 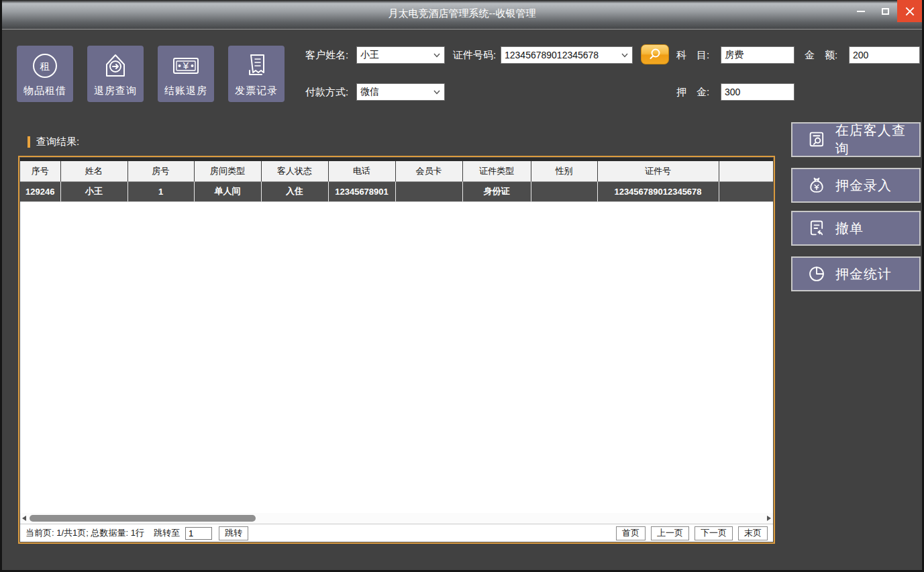 What do you see at coordinates (115, 91) in the screenshot?
I see `toolbar-button-label: 退房查询` at bounding box center [115, 91].